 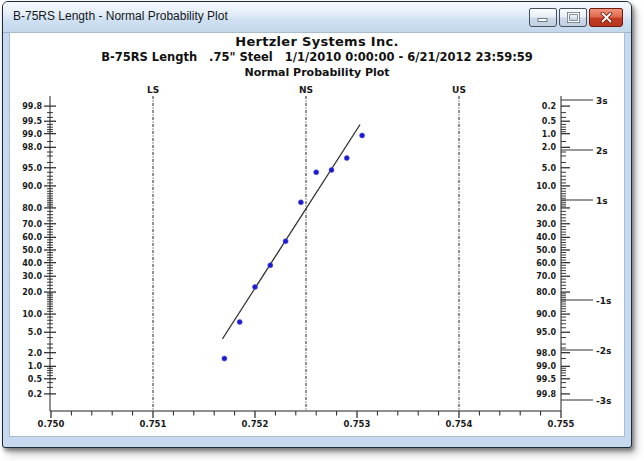 I want to click on maximize-button, so click(x=573, y=18).